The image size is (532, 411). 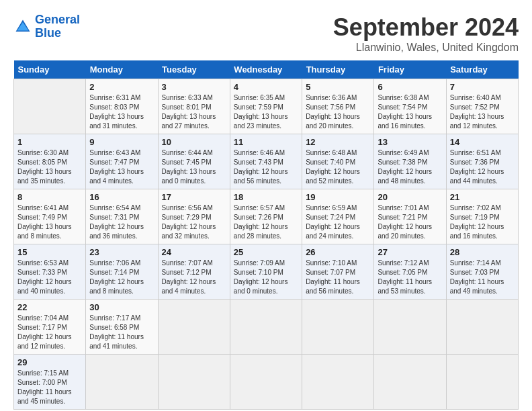 What do you see at coordinates (50, 272) in the screenshot?
I see `calendar-cell: 15Sunrise: 6:53 AM Sunset: 7:33 PM Dayli…` at bounding box center [50, 272].